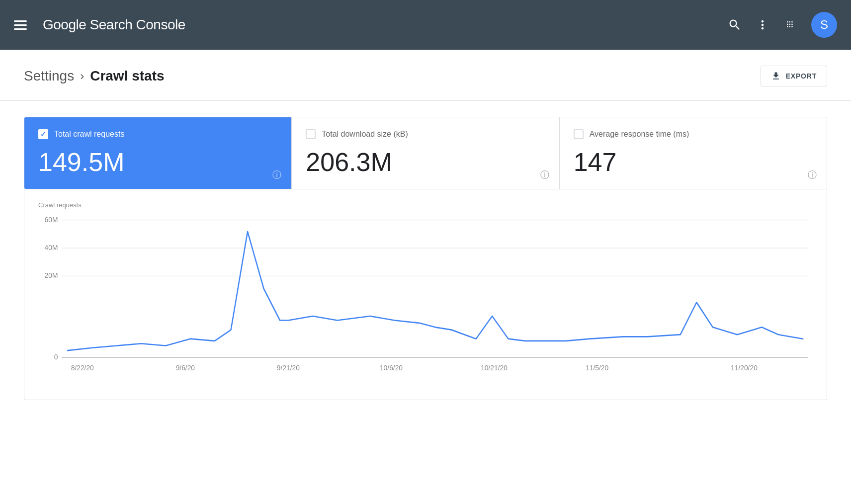 Image resolution: width=851 pixels, height=504 pixels. Describe the element at coordinates (639, 134) in the screenshot. I see `stat-label: Average response time (ms)` at that location.